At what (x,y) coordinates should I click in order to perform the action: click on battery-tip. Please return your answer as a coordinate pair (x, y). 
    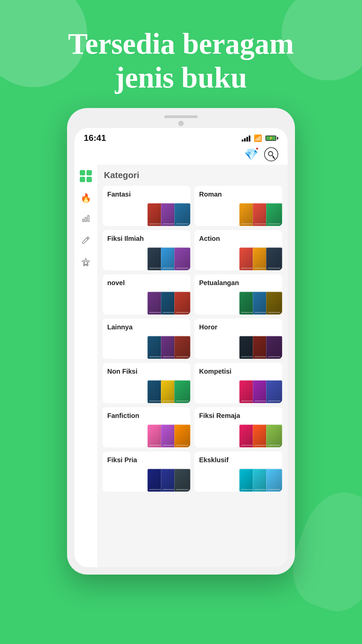
    Looking at the image, I should click on (278, 138).